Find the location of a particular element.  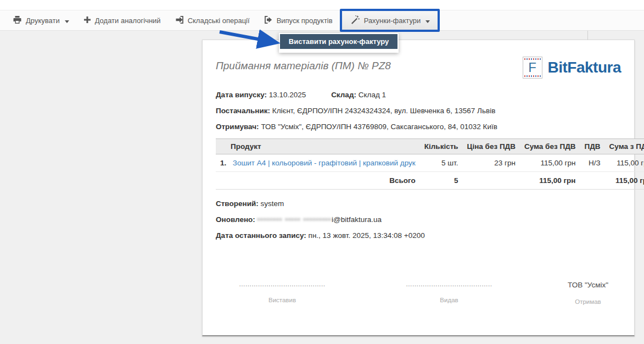

cell-quantity: 5 шт. is located at coordinates (441, 163).